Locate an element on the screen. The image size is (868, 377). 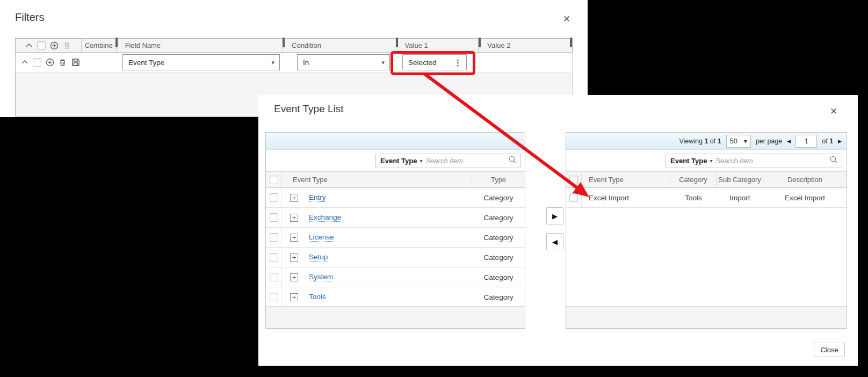
delete-filter-icon-disabled is located at coordinates (67, 45).